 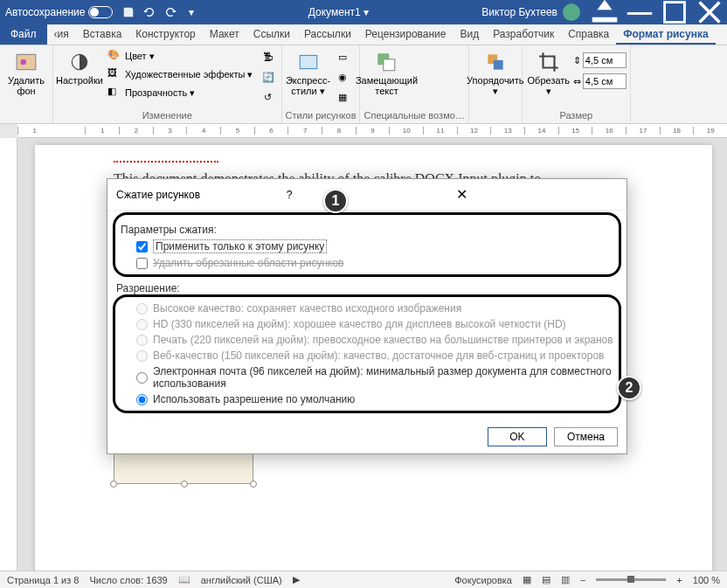 What do you see at coordinates (343, 77) in the screenshot?
I see `effects-button: ◉` at bounding box center [343, 77].